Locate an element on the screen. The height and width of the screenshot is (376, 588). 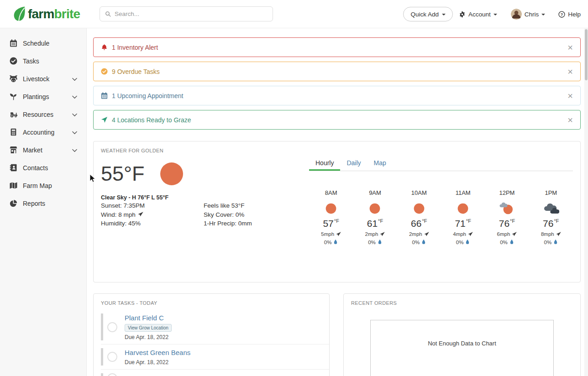
calculator-icon is located at coordinates (14, 132).